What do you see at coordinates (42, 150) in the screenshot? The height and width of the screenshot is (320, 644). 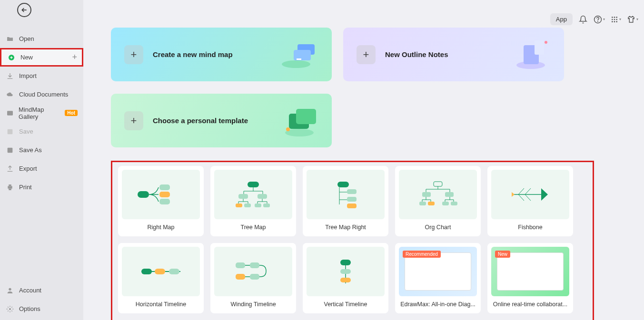 I see `sidebar-item-saveas: Save As` at bounding box center [42, 150].